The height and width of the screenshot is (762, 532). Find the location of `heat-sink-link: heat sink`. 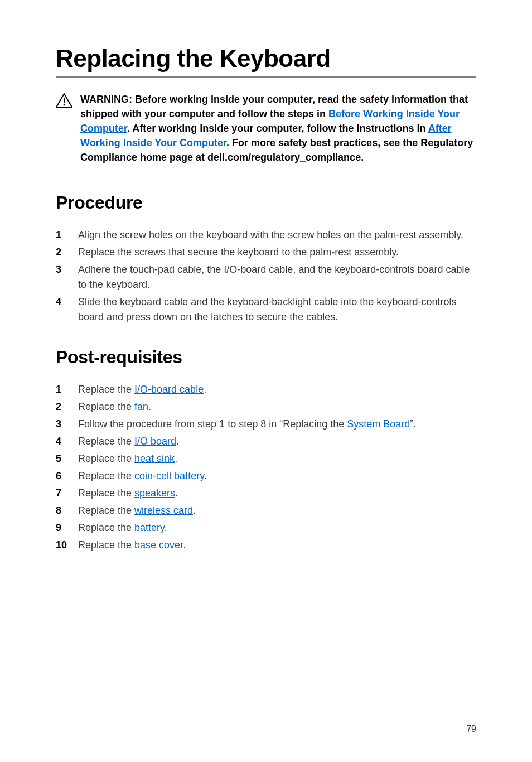

heat-sink-link: heat sink is located at coordinates (154, 459).